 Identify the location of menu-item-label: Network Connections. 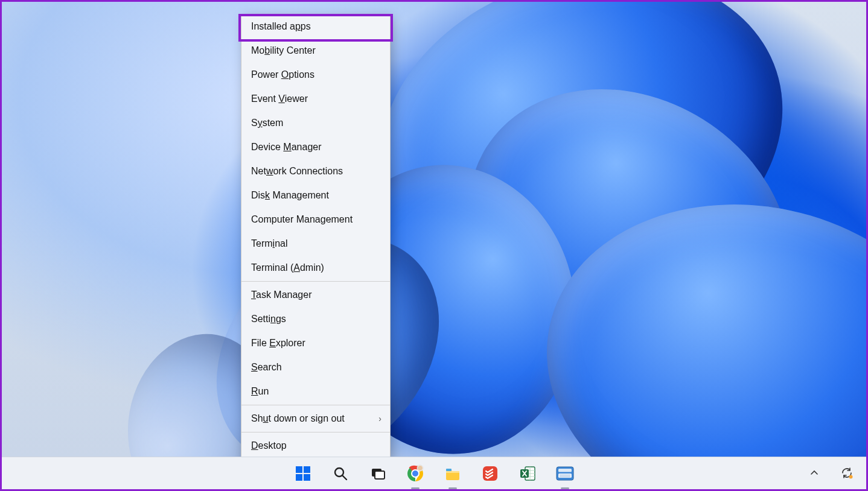
(297, 171).